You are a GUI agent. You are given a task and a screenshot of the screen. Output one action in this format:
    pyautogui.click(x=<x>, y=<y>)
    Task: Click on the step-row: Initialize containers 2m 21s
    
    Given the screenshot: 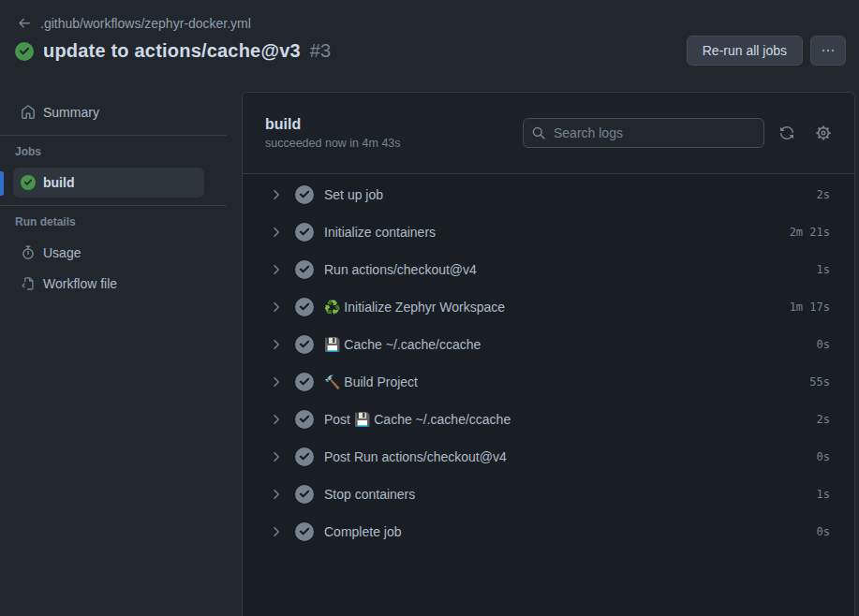 What is the action you would take?
    pyautogui.click(x=549, y=232)
    